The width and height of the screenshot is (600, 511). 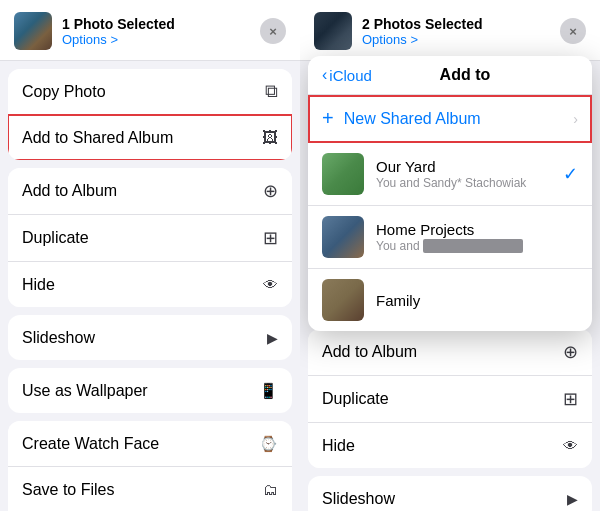 I want to click on r-hide-label: Hide, so click(x=338, y=446).